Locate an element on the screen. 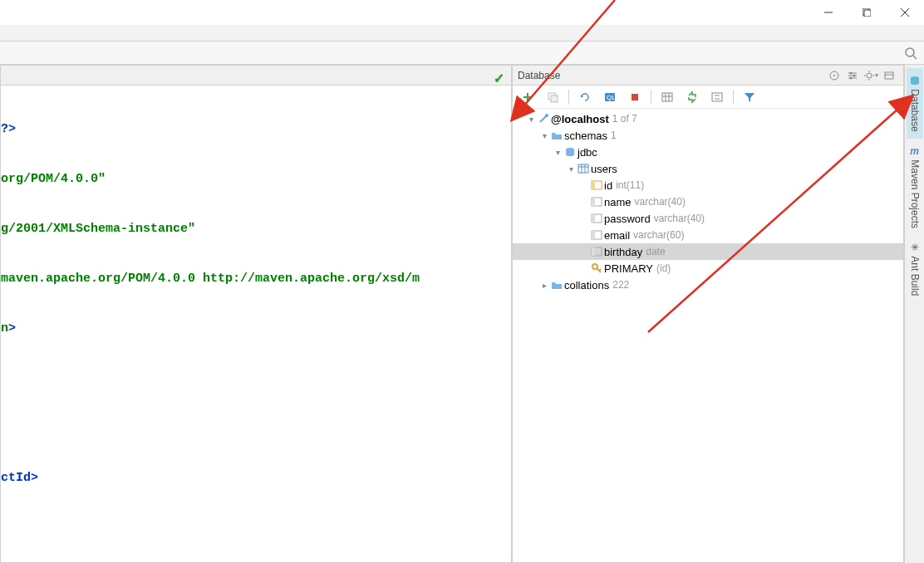 The width and height of the screenshot is (924, 563). toolbar-strip is located at coordinates (462, 53).